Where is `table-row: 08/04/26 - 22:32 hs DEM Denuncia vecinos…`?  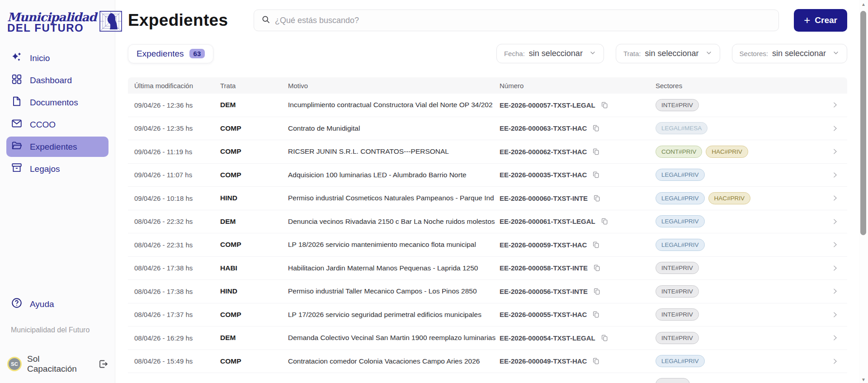
table-row: 08/04/26 - 22:32 hs DEM Denuncia vecinos… is located at coordinates (487, 222).